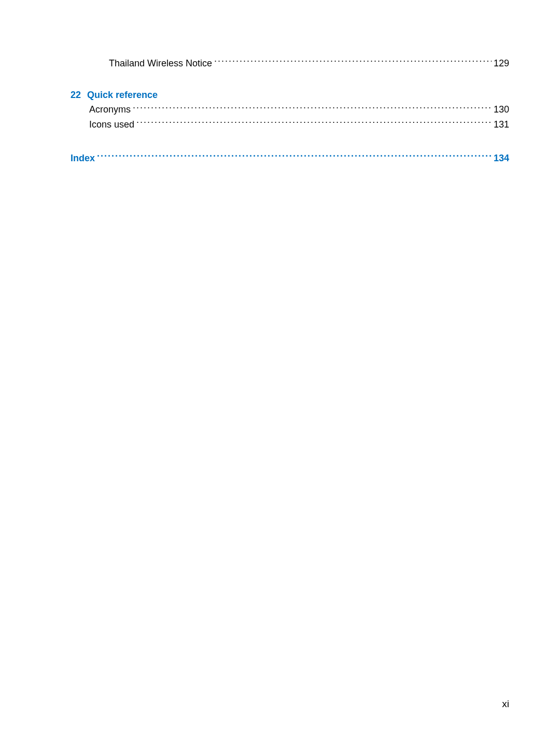 The width and height of the screenshot is (560, 745). What do you see at coordinates (501, 64) in the screenshot?
I see `toc-entry-page: 129` at bounding box center [501, 64].